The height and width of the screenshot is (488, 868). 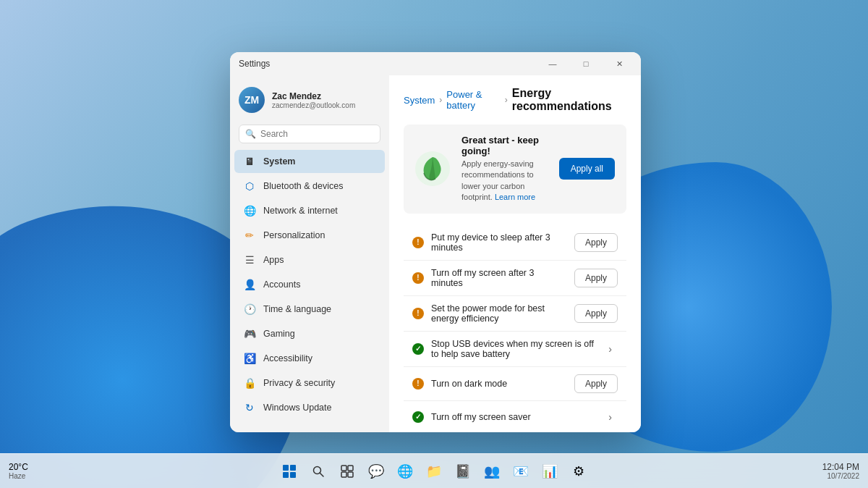 What do you see at coordinates (841, 471) in the screenshot?
I see `taskbar-right: 12:04 PM 10/7/2022` at bounding box center [841, 471].